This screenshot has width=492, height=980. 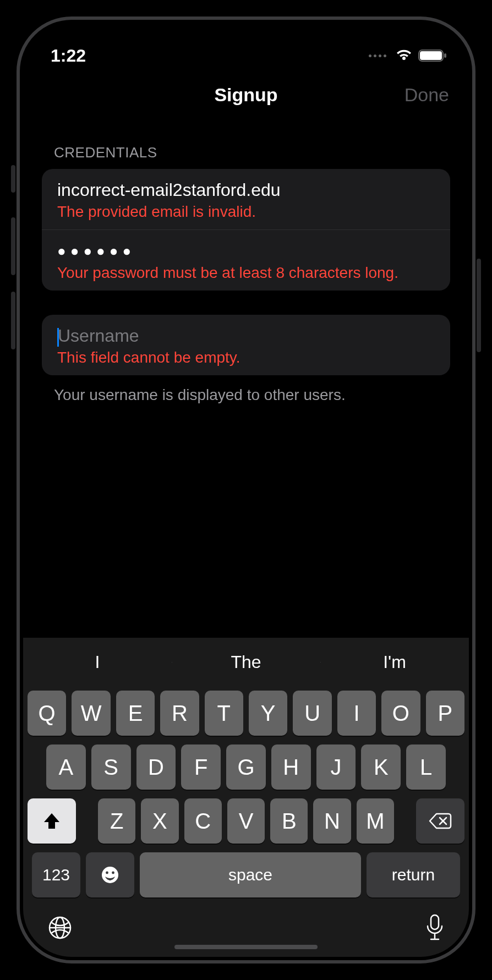 What do you see at coordinates (312, 713) in the screenshot?
I see `key-u: U` at bounding box center [312, 713].